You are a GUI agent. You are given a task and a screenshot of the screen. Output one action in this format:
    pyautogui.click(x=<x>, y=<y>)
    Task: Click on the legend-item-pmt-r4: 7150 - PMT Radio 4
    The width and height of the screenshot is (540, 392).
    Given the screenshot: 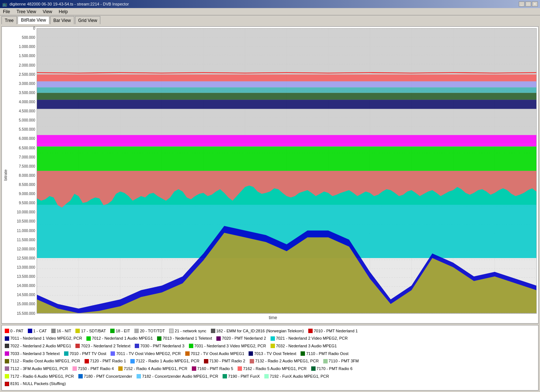 What is the action you would take?
    pyautogui.click(x=93, y=369)
    